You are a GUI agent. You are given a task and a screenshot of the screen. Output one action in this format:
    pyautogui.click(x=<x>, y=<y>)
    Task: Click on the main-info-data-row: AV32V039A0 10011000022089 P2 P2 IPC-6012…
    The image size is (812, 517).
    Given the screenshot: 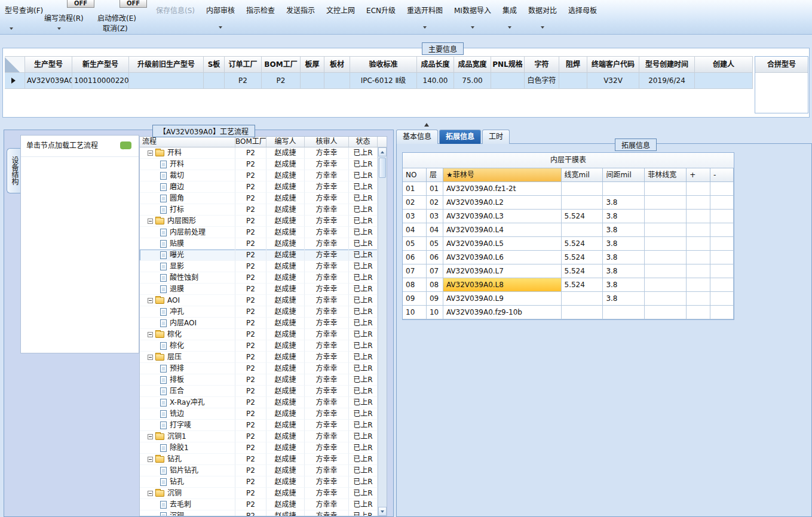 What is the action you would take?
    pyautogui.click(x=379, y=81)
    